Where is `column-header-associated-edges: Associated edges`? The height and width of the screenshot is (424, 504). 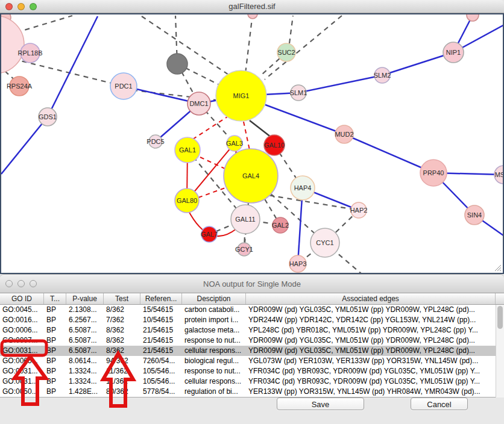 column-header-associated-edges: Associated edges is located at coordinates (371, 299).